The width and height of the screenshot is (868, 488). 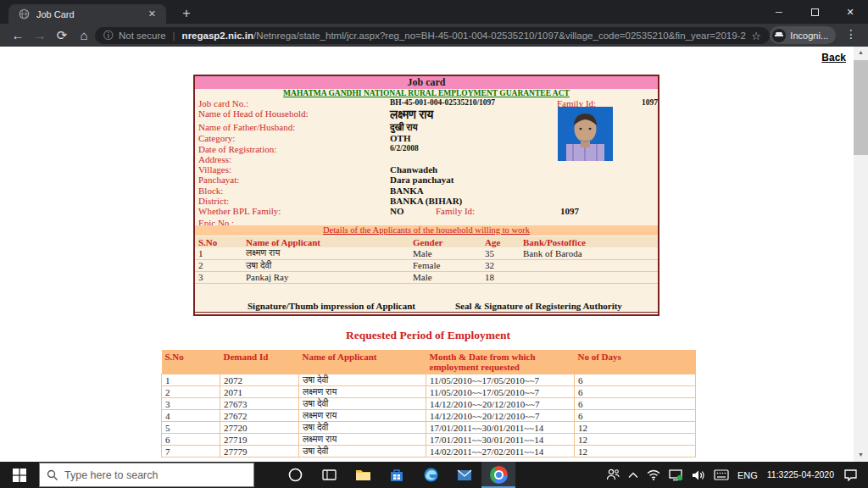 I want to click on field-value: 6/2/2008, so click(x=404, y=148).